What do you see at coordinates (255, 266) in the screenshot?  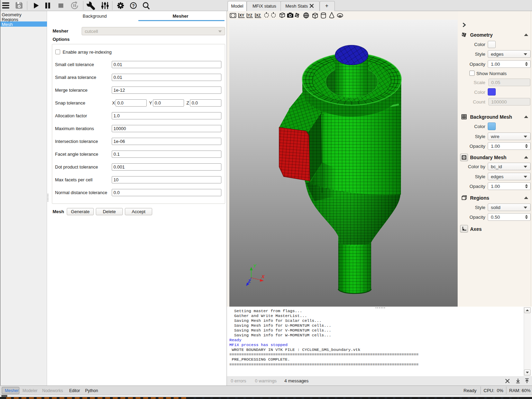 I see `svg-text: Y` at bounding box center [255, 266].